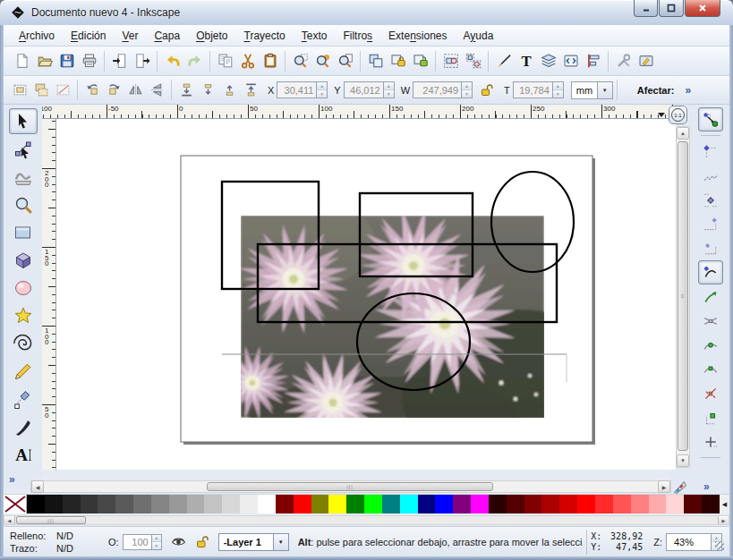 This screenshot has width=733, height=560. Describe the element at coordinates (592, 90) in the screenshot. I see `units-selector: mm▼` at that location.